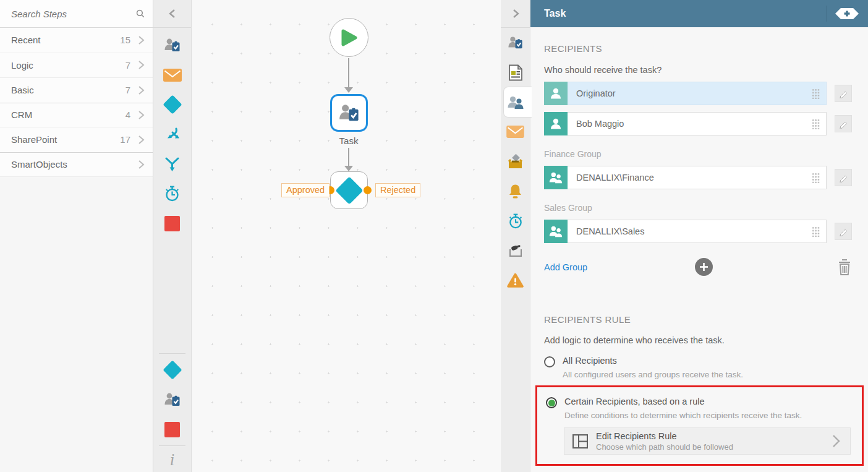 Image resolution: width=868 pixels, height=472 pixels. I want to click on add-recipient-button, so click(704, 267).